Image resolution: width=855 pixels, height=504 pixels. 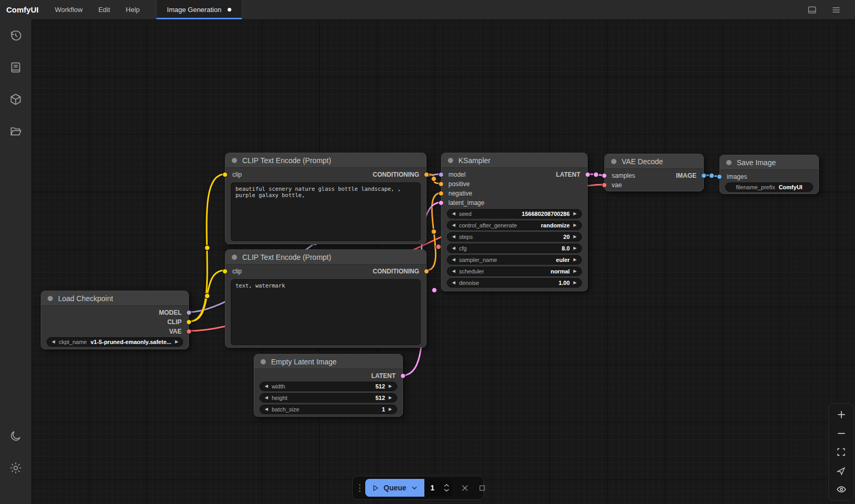 I want to click on node-load-checkpoint: Load Checkpoint MODEL CLIP VAE ◀ ckpt_na…, so click(x=115, y=320).